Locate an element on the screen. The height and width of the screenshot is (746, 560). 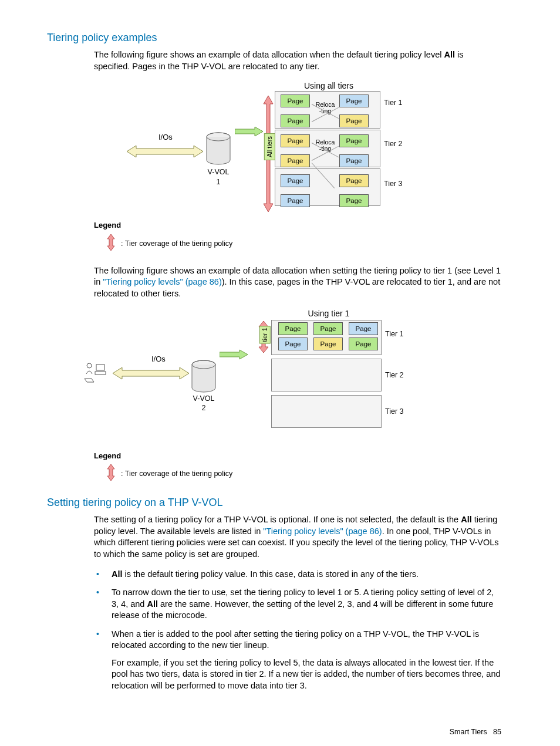
diagram-title: Using tier 1 is located at coordinates (329, 313).